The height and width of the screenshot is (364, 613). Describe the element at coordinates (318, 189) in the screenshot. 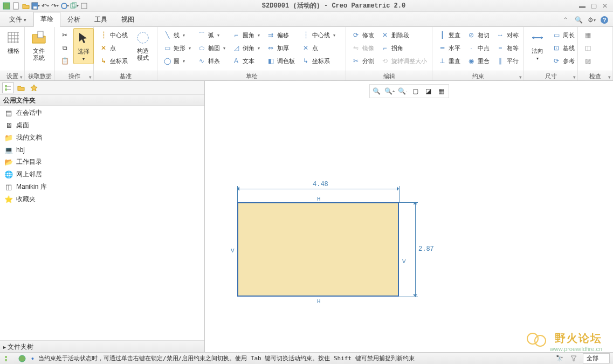

I see `dim-width` at that location.